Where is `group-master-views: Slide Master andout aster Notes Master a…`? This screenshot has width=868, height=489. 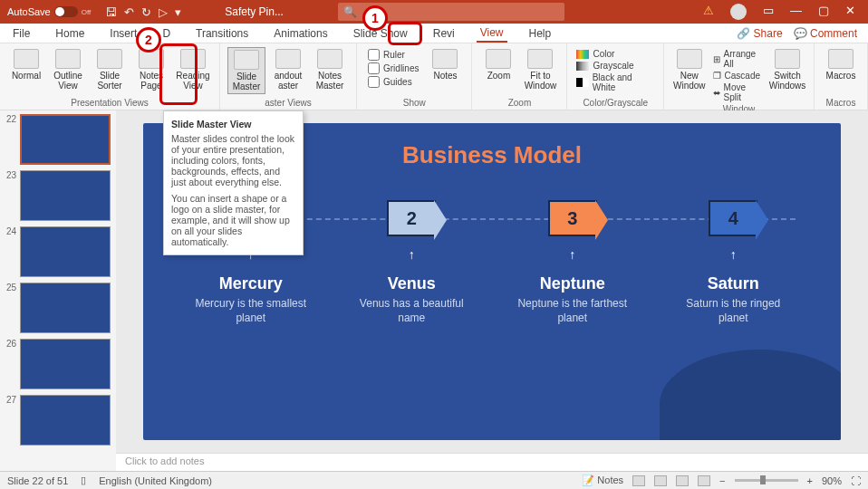 group-master-views: Slide Master andout aster Notes Master a… is located at coordinates (288, 76).